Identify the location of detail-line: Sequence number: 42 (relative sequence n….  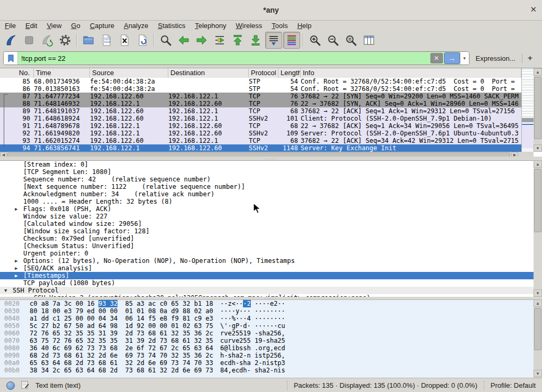
(267, 179).